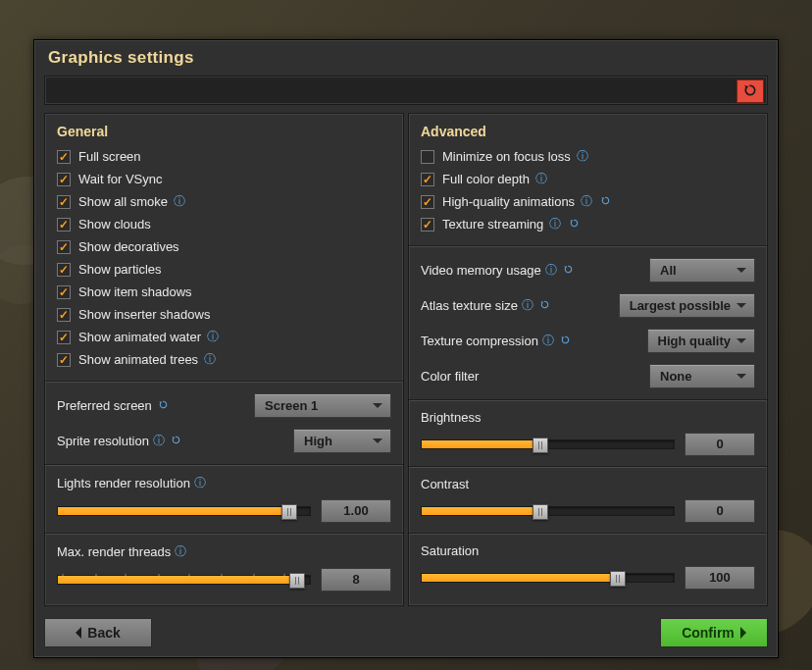 The image size is (812, 670). What do you see at coordinates (139, 337) in the screenshot?
I see `general-check-label: Show animated water` at bounding box center [139, 337].